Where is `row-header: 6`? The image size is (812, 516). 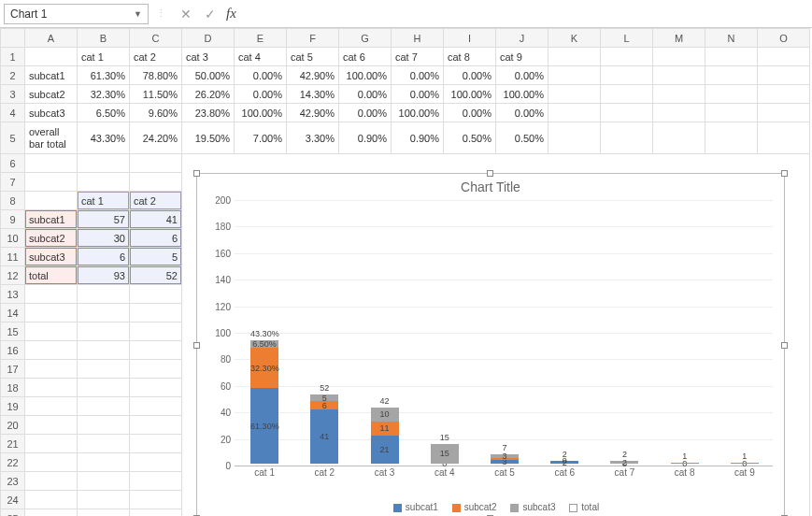
row-header: 6 is located at coordinates (13, 164).